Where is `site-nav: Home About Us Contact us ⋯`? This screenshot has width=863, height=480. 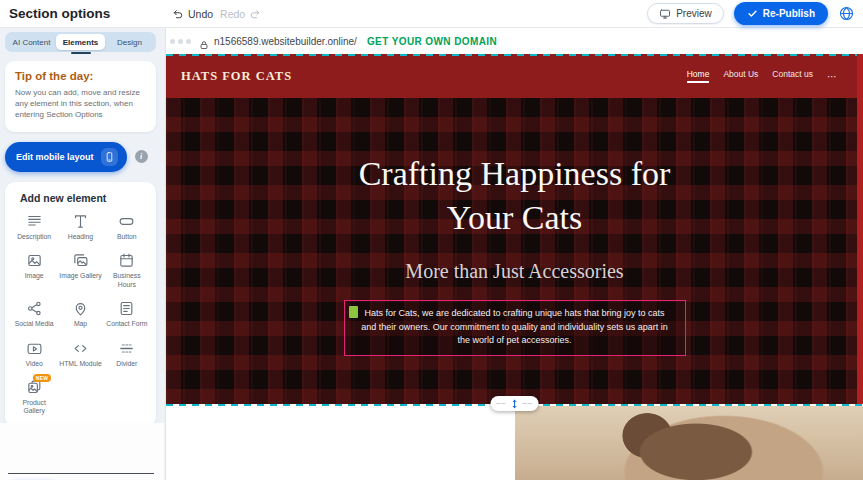 site-nav: Home About Us Contact us ⋯ is located at coordinates (762, 76).